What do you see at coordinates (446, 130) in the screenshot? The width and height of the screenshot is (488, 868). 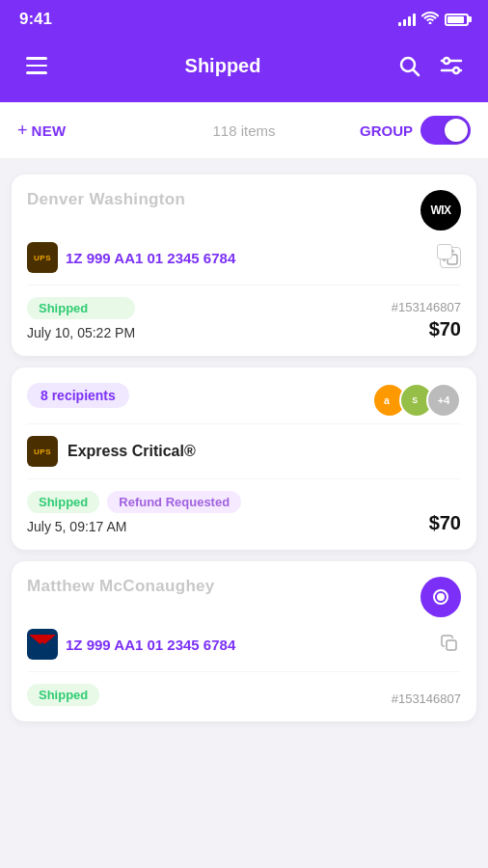 I see `group-toggle` at bounding box center [446, 130].